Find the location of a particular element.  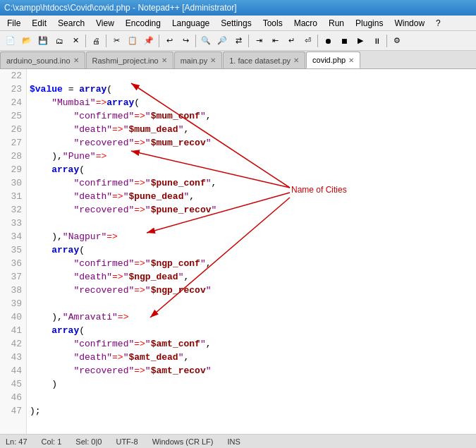

line-number-34: 34 is located at coordinates (13, 237).